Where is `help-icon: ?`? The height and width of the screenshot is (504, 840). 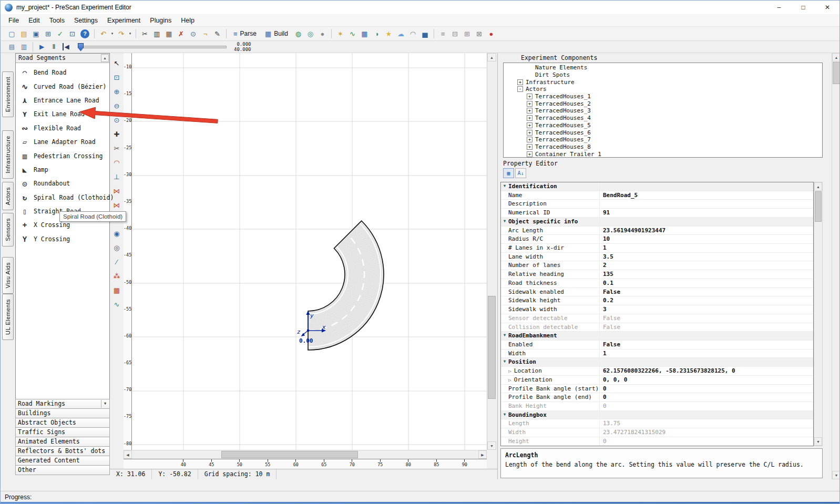 help-icon: ? is located at coordinates (85, 34).